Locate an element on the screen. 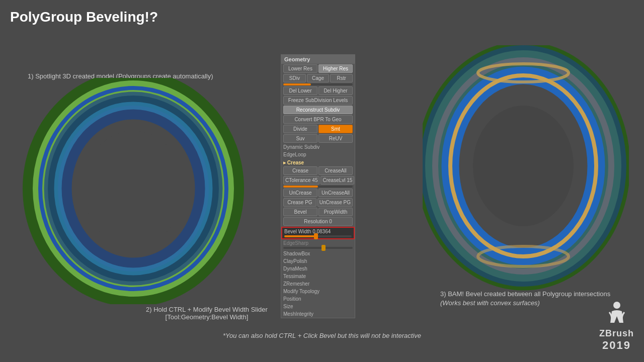 The height and width of the screenshot is (362, 644). divide-btn: Divide is located at coordinates (300, 129).